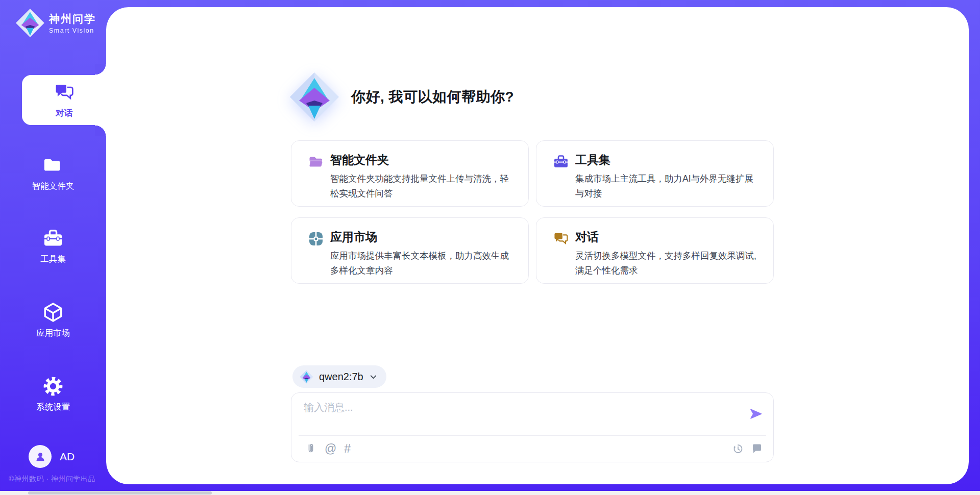 The image size is (980, 495). What do you see at coordinates (339, 377) in the screenshot?
I see `model-selector: qwen2:7b` at bounding box center [339, 377].